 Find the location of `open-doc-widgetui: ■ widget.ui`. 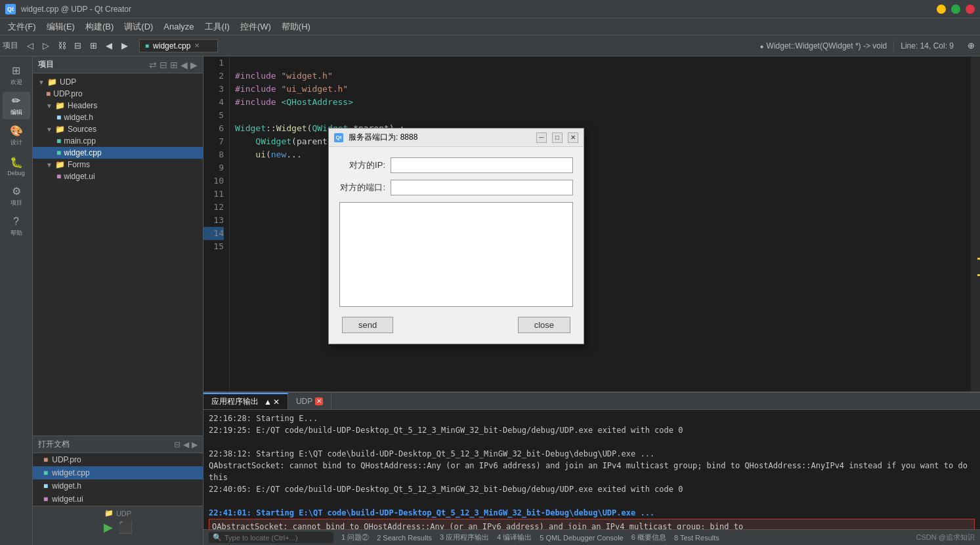

open-doc-widgetui: ■ widget.ui is located at coordinates (118, 499).